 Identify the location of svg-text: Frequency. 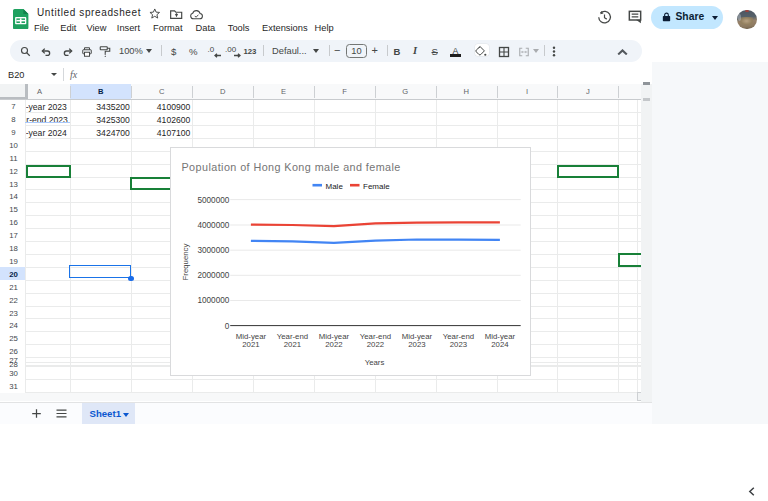
(186, 262).